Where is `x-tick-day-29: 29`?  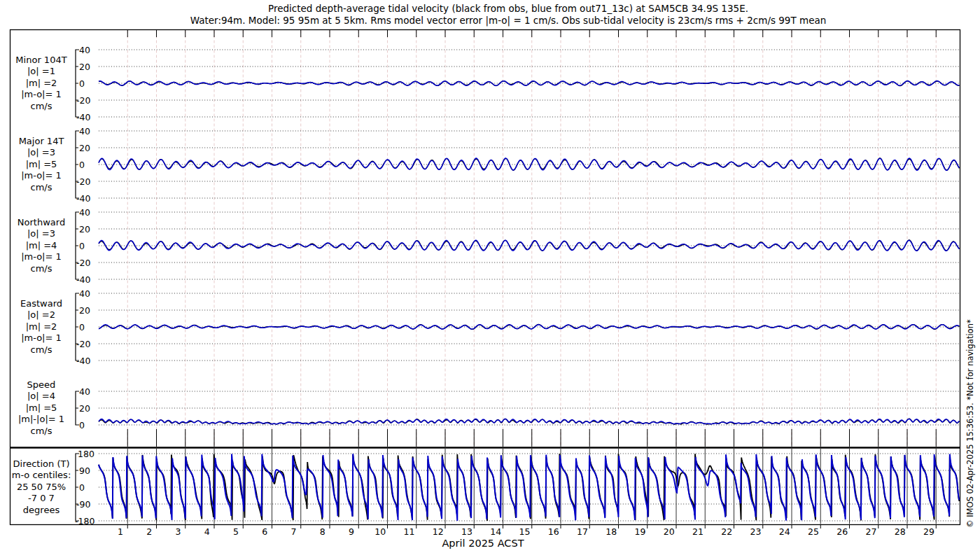
x-tick-day-29: 29 is located at coordinates (929, 532).